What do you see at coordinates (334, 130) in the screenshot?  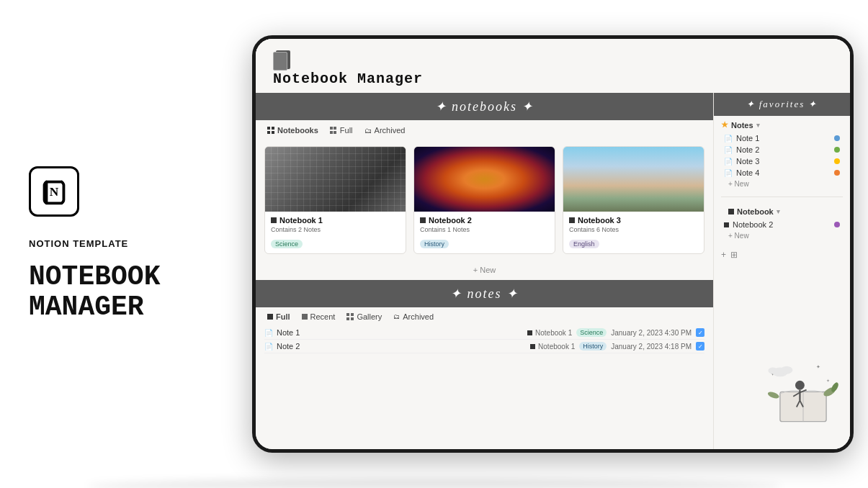 I see `tab-full-icon` at bounding box center [334, 130].